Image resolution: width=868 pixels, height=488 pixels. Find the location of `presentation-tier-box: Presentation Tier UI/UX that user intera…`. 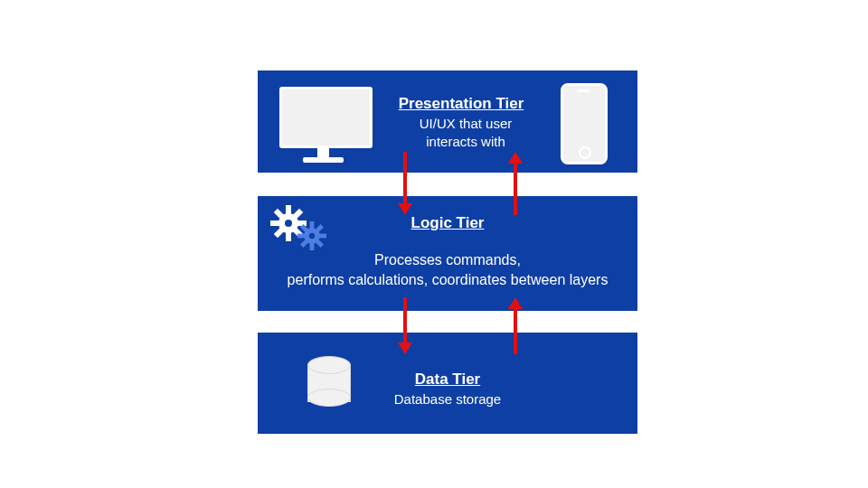

presentation-tier-box: Presentation Tier UI/UX that user intera… is located at coordinates (448, 121).